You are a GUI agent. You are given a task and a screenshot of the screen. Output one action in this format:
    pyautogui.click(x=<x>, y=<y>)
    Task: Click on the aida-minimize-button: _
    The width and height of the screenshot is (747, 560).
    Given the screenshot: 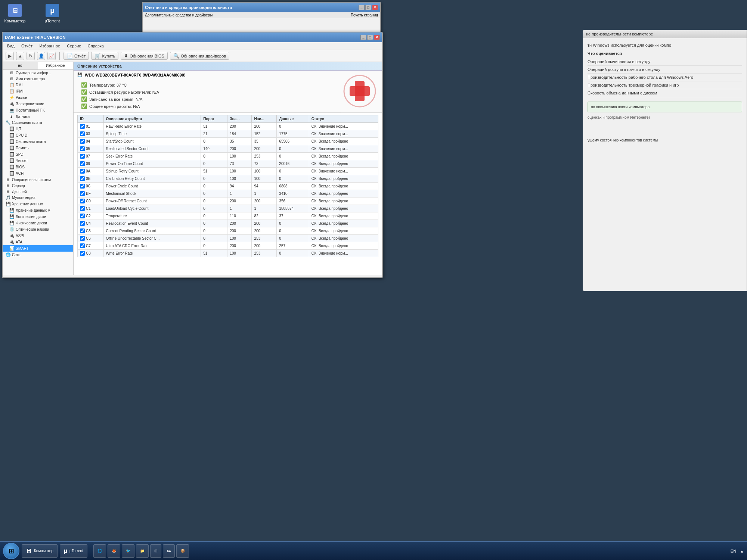 What is the action you would take?
    pyautogui.click(x=363, y=37)
    